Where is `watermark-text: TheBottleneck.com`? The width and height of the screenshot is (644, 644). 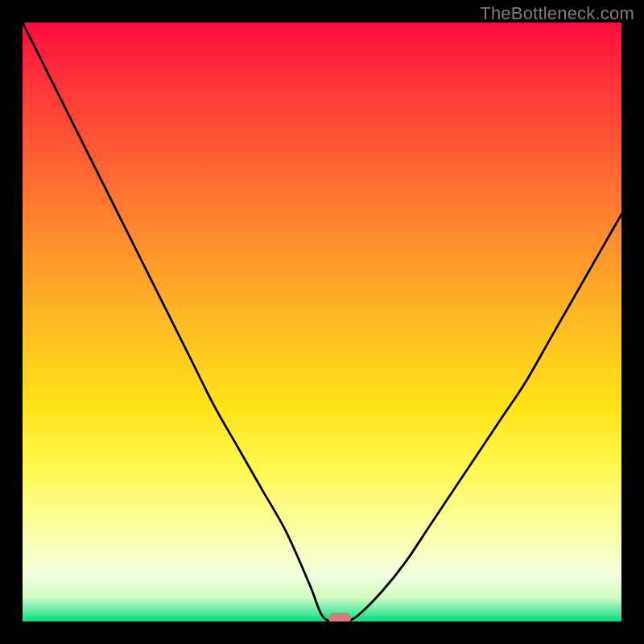
watermark-text: TheBottleneck.com is located at coordinates (557, 14).